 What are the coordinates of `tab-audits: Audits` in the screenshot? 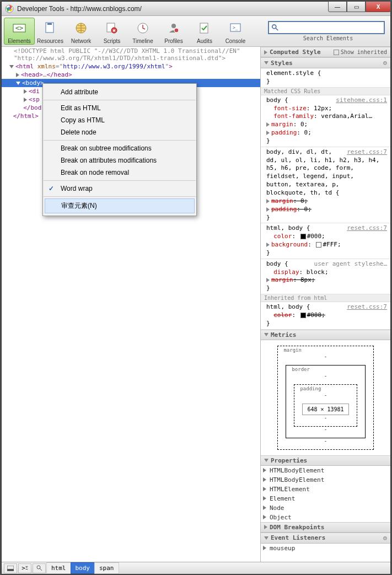 It's located at (205, 31).